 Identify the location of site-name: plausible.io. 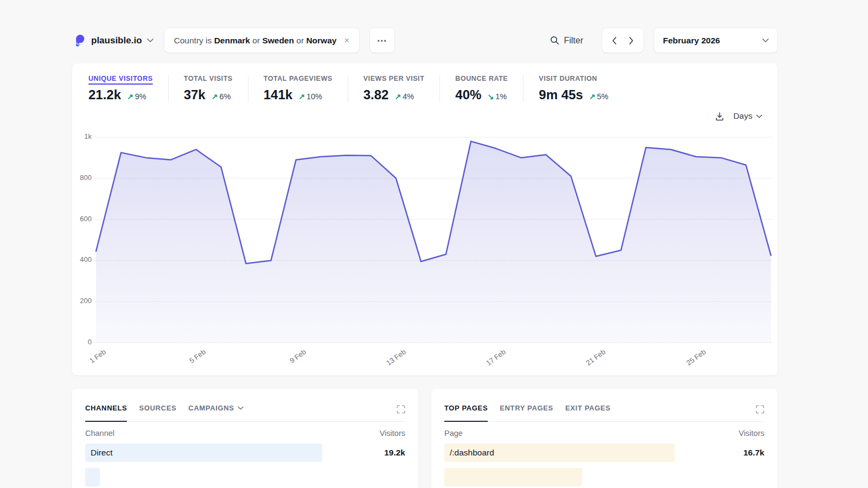
(117, 41).